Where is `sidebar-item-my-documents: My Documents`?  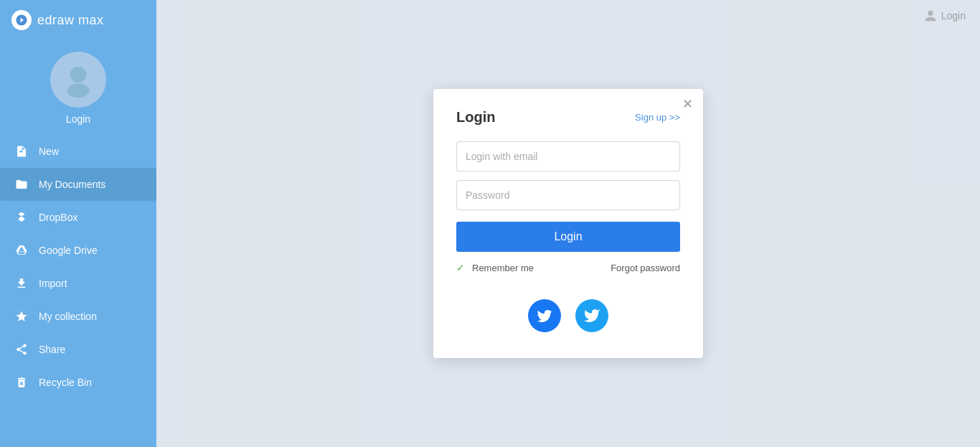
sidebar-item-my-documents: My Documents is located at coordinates (78, 184).